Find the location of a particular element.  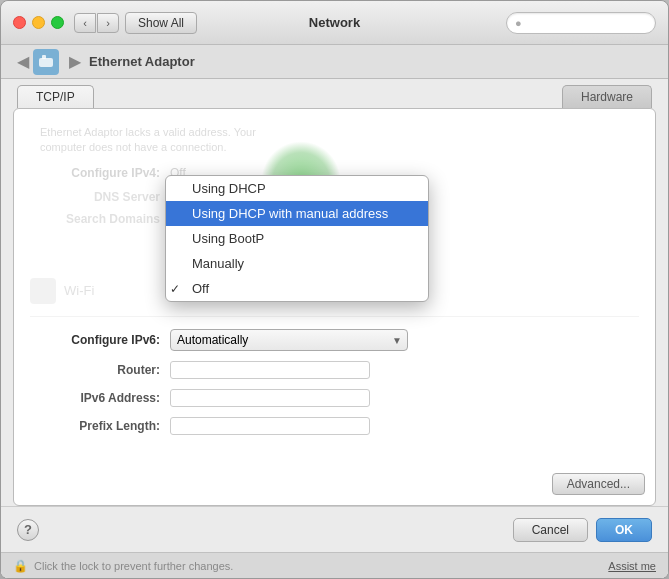

router-label: Router: is located at coordinates (95, 370).